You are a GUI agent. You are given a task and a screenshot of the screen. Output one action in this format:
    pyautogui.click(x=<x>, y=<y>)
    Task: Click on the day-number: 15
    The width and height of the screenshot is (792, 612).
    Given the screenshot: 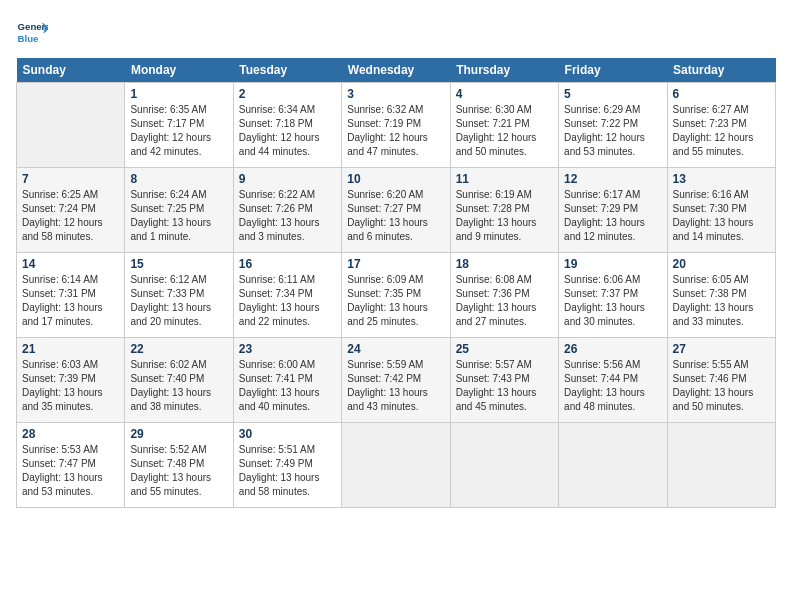 What is the action you would take?
    pyautogui.click(x=178, y=264)
    